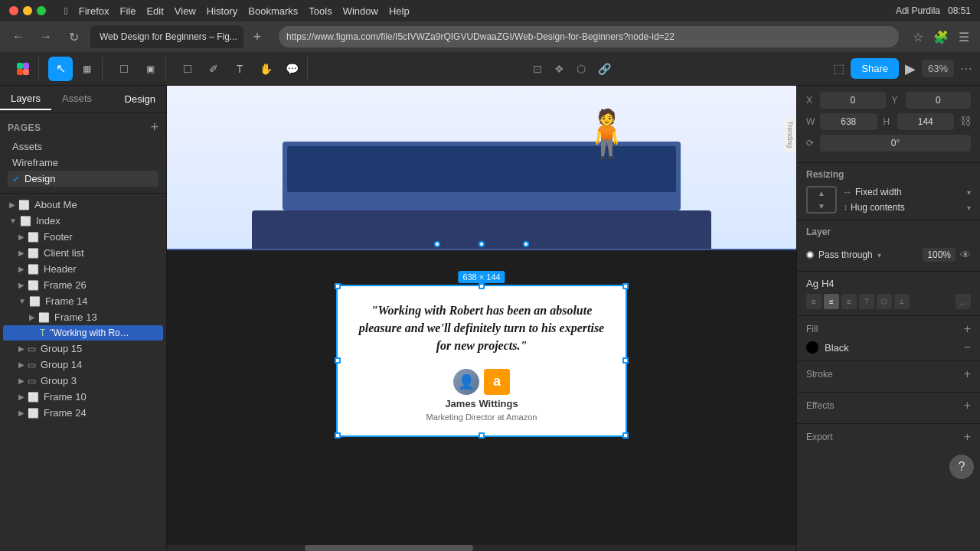  Describe the element at coordinates (222, 11) in the screenshot. I see `history-menu: History` at that location.